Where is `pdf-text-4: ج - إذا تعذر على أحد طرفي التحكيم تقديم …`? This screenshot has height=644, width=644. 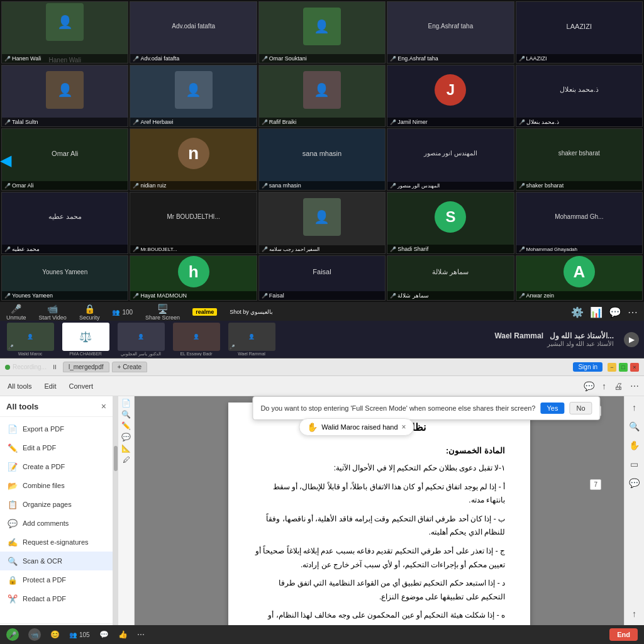 pdf-text-4: ج - إذا تعذر على أحد طرفي التحكيم تقديم … is located at coordinates (379, 558).